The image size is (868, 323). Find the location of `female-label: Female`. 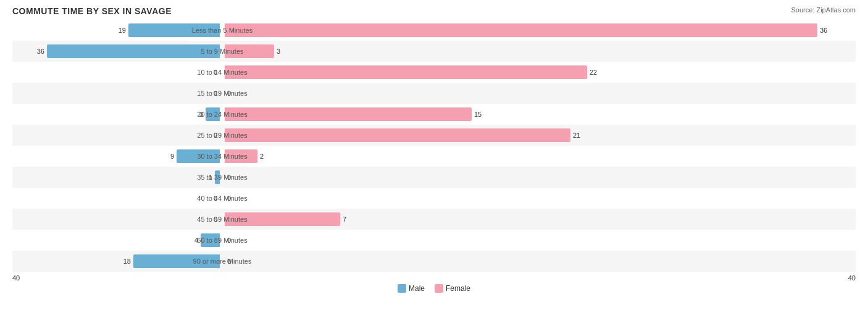

female-label: Female is located at coordinates (458, 288).